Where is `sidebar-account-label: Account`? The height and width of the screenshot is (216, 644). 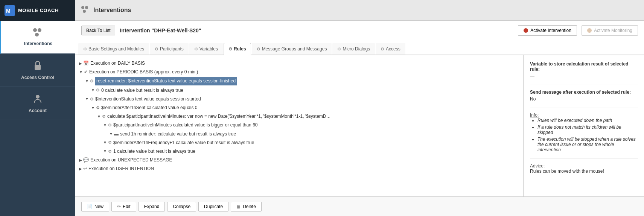
sidebar-account-label: Account is located at coordinates (38, 111).